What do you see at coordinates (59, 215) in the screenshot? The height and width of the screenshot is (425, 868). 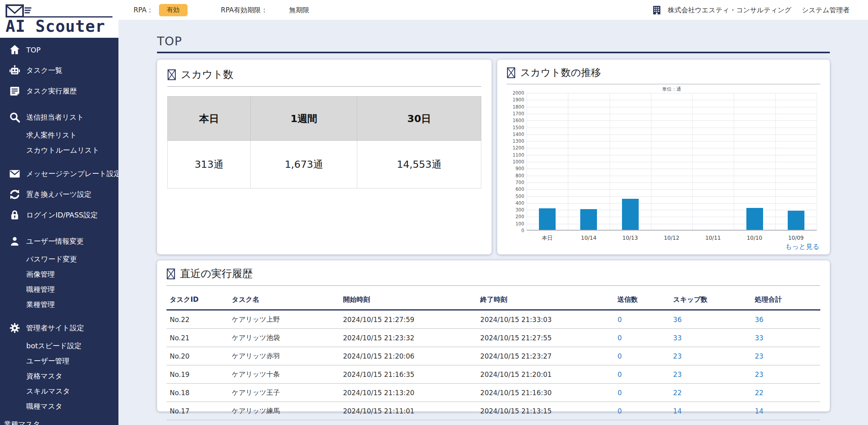 I see `sidebar-item-login-idpass: ログインID/PASS設定` at bounding box center [59, 215].